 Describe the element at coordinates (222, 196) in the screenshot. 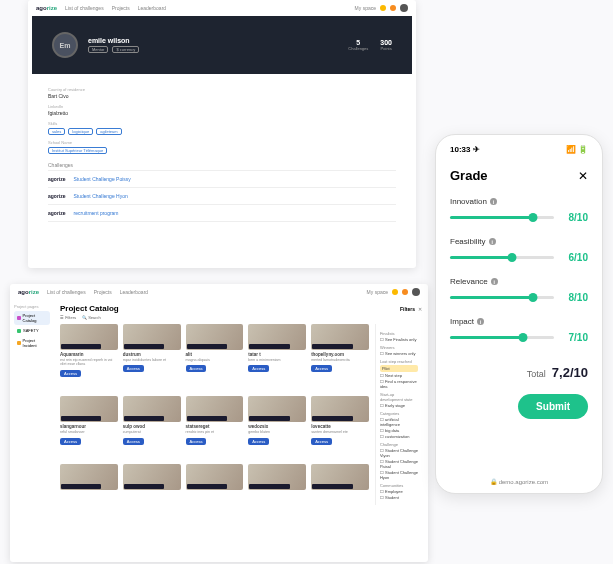

I see `challenge-row: agorize Student Challenge Hyon` at that location.